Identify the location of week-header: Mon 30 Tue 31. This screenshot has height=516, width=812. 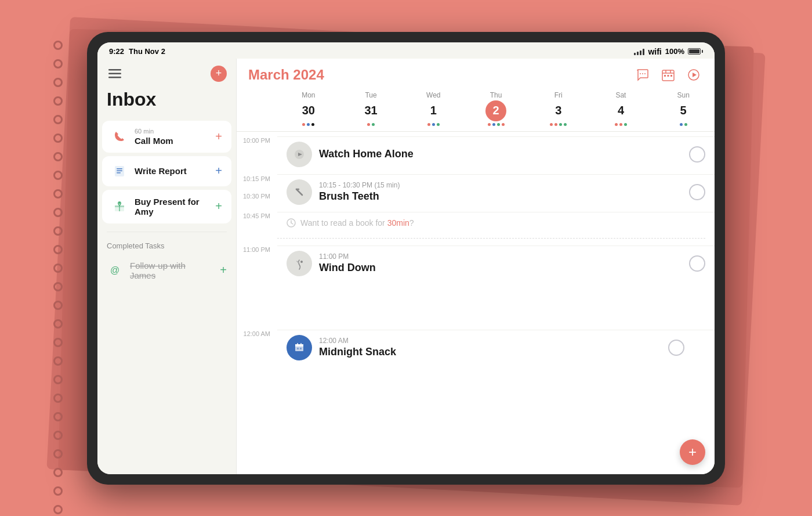
(476, 110).